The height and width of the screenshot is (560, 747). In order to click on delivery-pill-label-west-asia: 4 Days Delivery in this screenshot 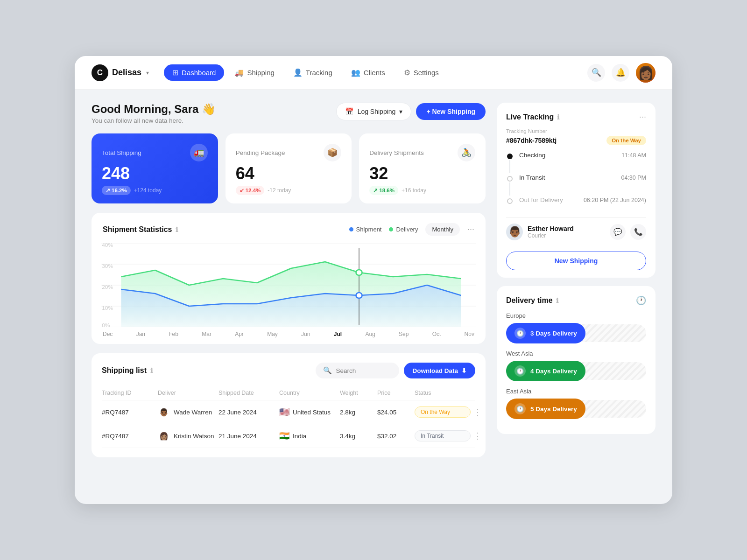, I will do `click(554, 371)`.